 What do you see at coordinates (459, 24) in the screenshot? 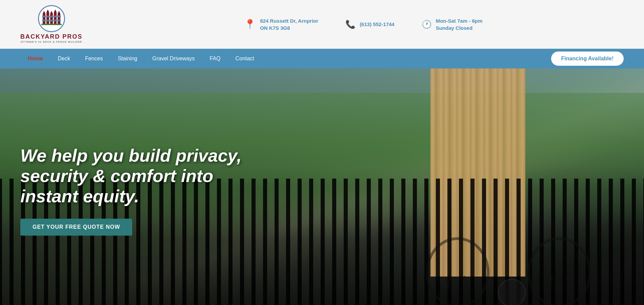
I see `hours-text: Mon-Sat 7am - 6pm Sunday Closed` at bounding box center [459, 24].